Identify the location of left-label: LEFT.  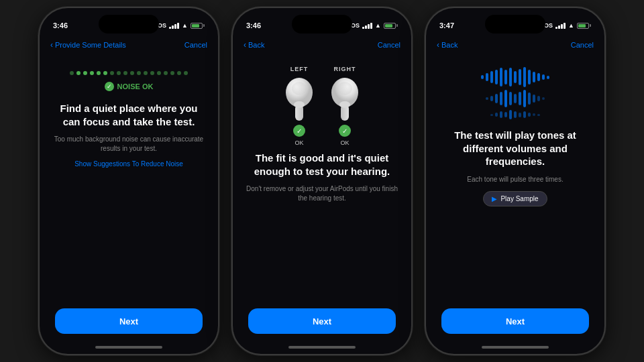
(299, 69).